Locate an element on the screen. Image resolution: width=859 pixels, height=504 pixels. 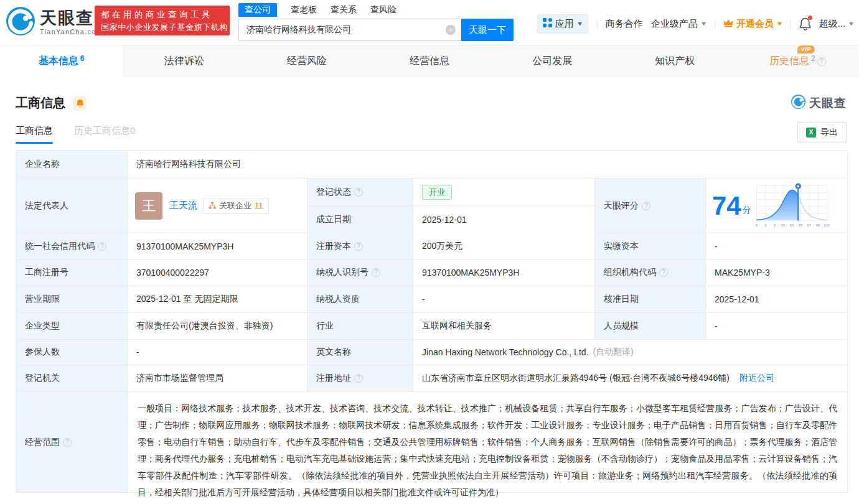
nav-super-vip: 超级... is located at coordinates (837, 24).